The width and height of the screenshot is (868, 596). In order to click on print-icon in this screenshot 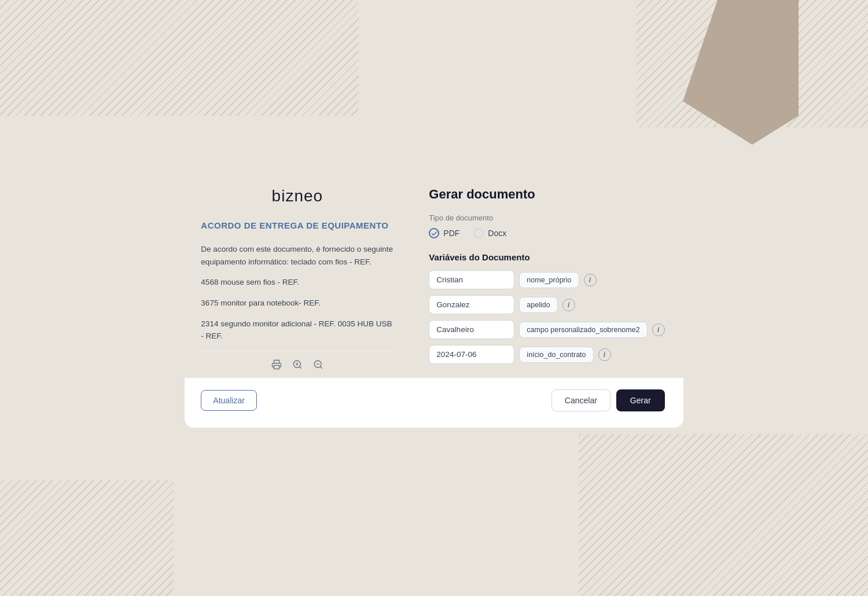, I will do `click(277, 365)`.